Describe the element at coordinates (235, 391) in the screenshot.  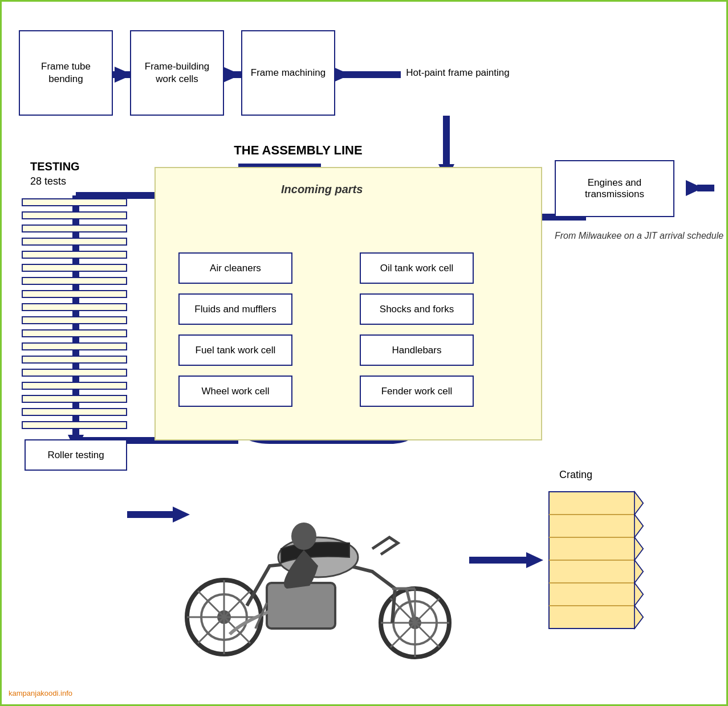
I see `wheel-work-box: Wheel work cell` at that location.